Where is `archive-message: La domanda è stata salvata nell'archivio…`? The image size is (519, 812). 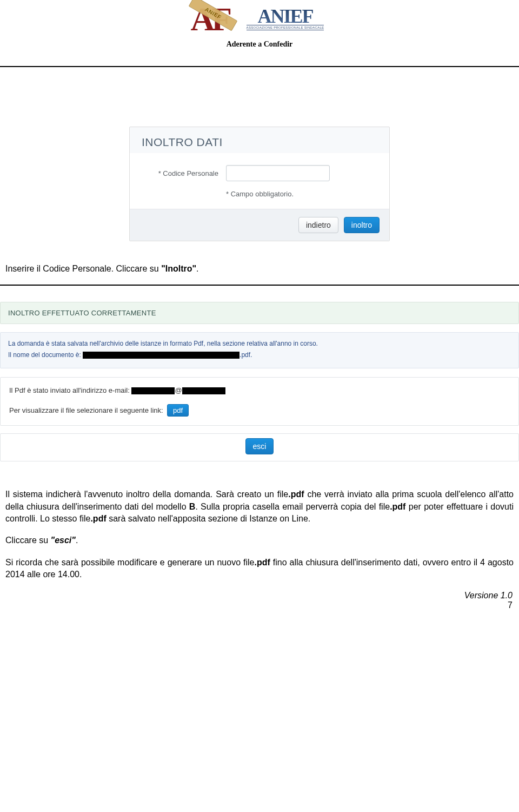 archive-message: La domanda è stata salvata nell'archivio… is located at coordinates (260, 351).